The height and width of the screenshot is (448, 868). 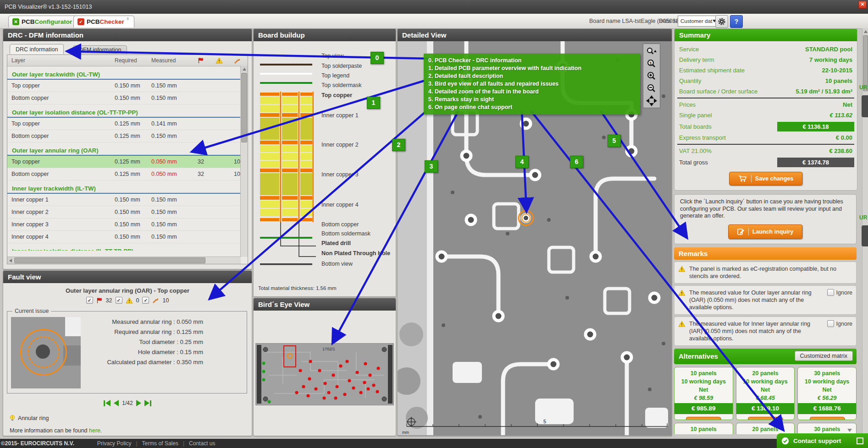 I want to click on table-row: Inner copper 40.150 mm0.150 mm, so click(x=127, y=237).